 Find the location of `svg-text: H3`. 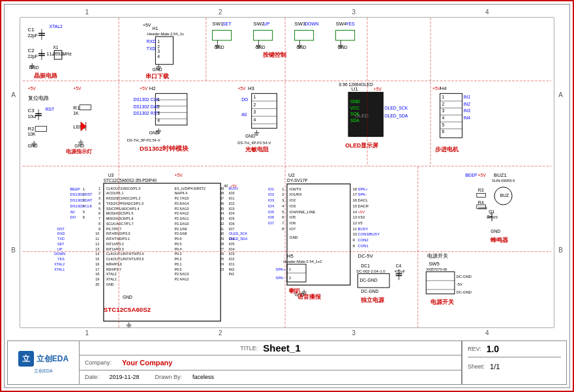

svg-text: H3 is located at coordinates (251, 89).